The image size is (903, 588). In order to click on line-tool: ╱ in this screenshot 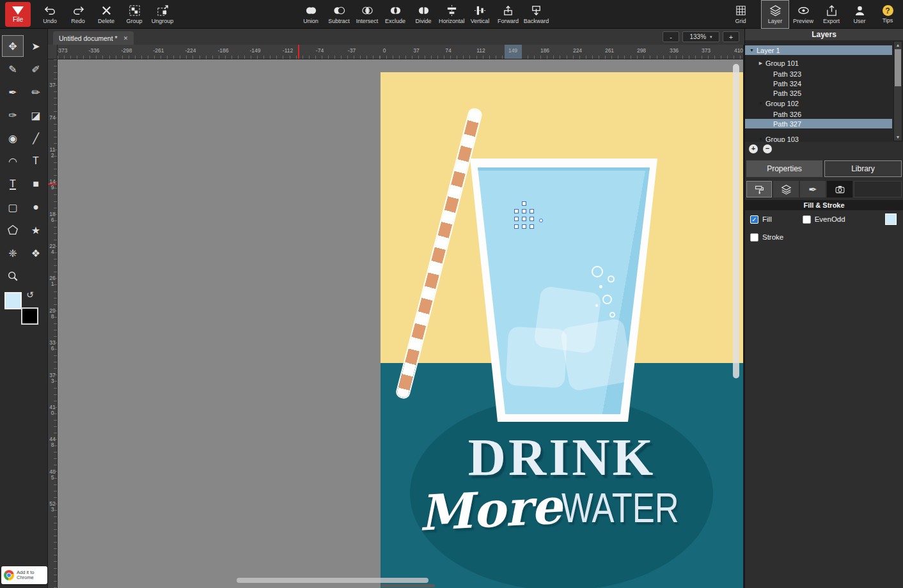, I will do `click(36, 138)`.